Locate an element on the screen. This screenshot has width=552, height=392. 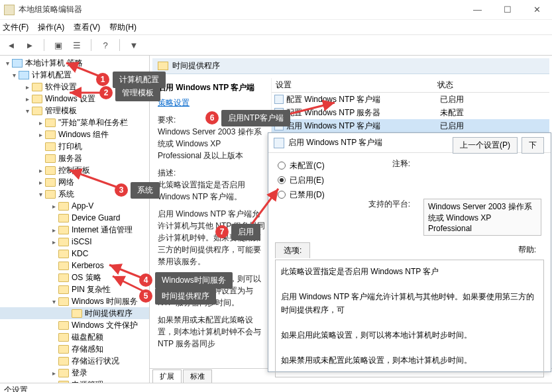
policy-heading: 启用 Windows NTP 客户端 is located at coordinates (212, 87).